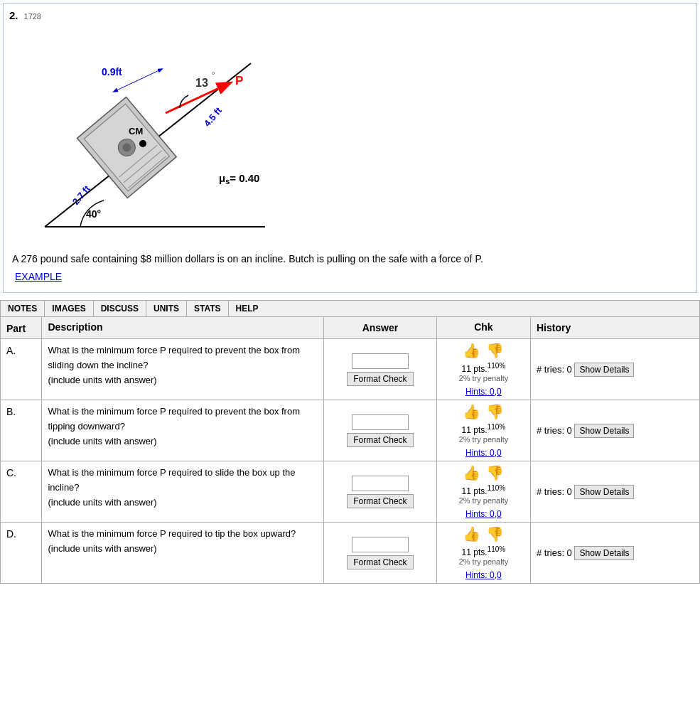  What do you see at coordinates (604, 492) in the screenshot?
I see `show-details-button-2: Show Details` at bounding box center [604, 492].